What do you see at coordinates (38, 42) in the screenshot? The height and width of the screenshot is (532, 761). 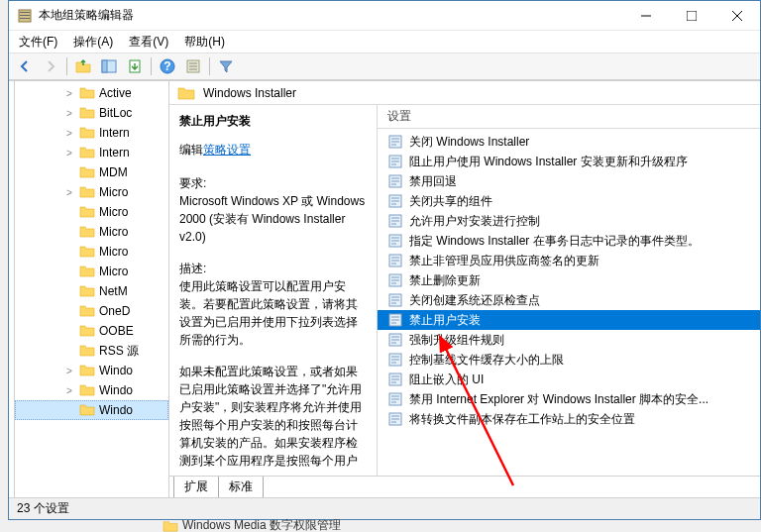 I see `menu-file: 文件(F)` at bounding box center [38, 42].